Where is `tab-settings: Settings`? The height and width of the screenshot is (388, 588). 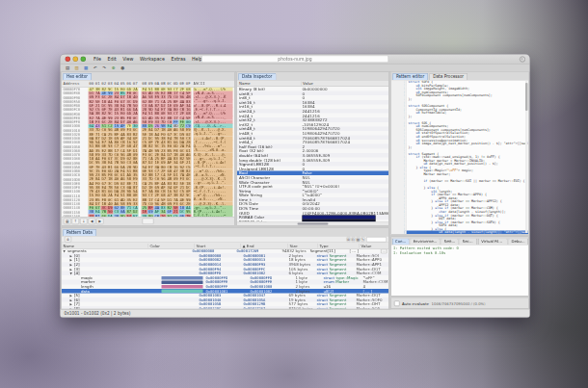
tab-settings: Settings is located at coordinates (450, 243).